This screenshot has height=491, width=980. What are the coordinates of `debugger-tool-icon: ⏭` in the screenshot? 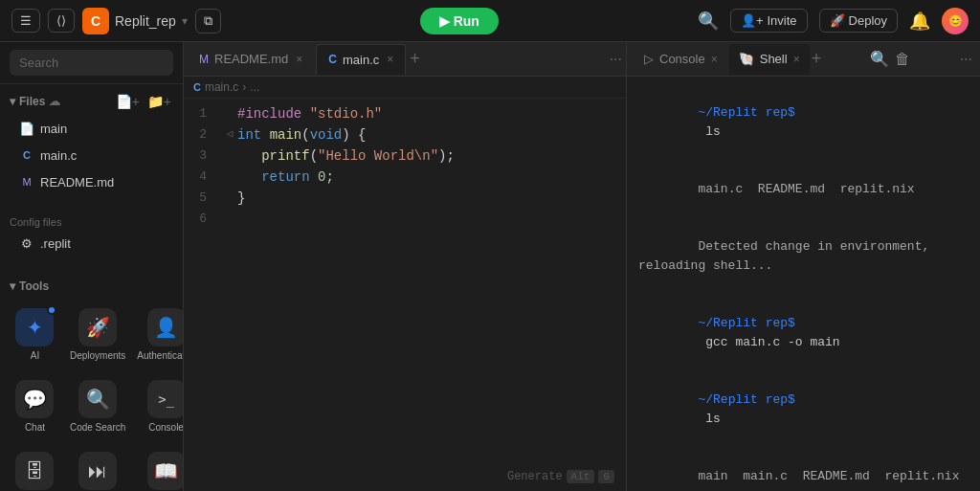 It's located at (98, 471).